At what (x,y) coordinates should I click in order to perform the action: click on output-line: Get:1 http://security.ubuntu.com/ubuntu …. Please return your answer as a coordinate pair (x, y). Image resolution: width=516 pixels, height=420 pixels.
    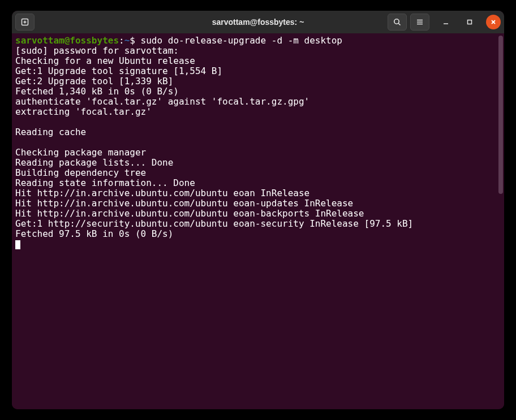
    Looking at the image, I should click on (258, 224).